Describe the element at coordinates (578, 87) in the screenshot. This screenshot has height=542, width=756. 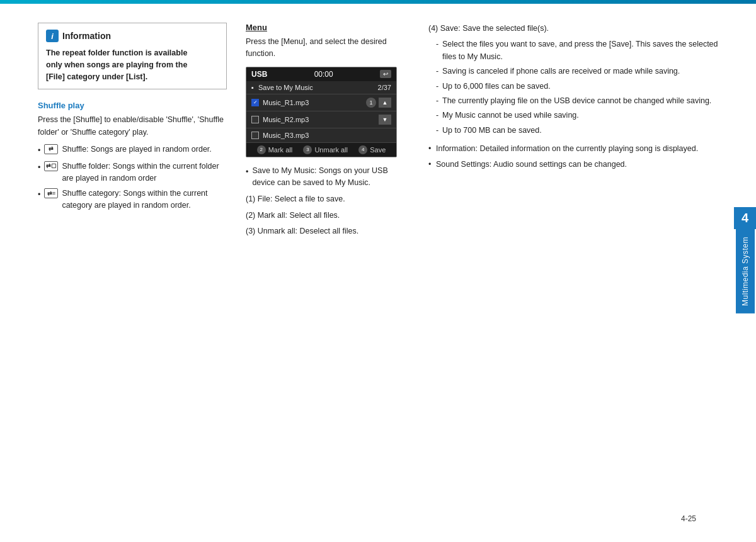
I see `list-item: Up to 6,000 files can be saved.` at that location.